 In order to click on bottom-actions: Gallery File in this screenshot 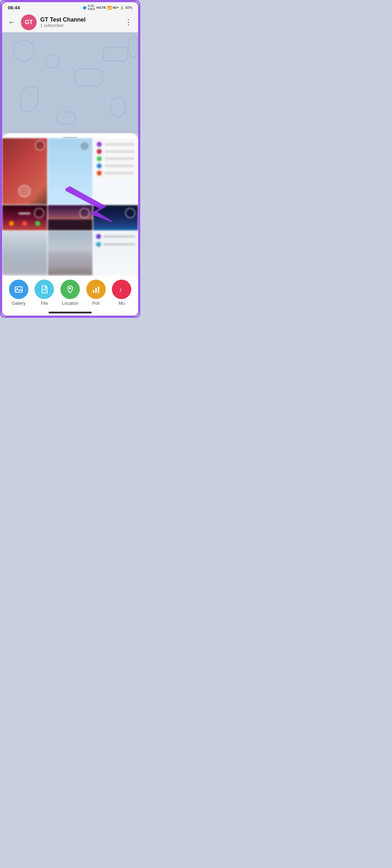, I will do `click(70, 293)`.